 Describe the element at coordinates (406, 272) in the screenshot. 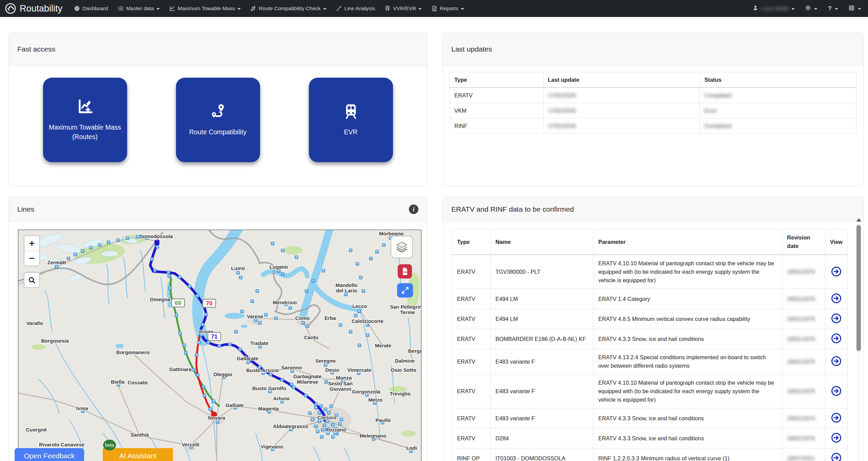

I see `svg-text: PDF` at that location.